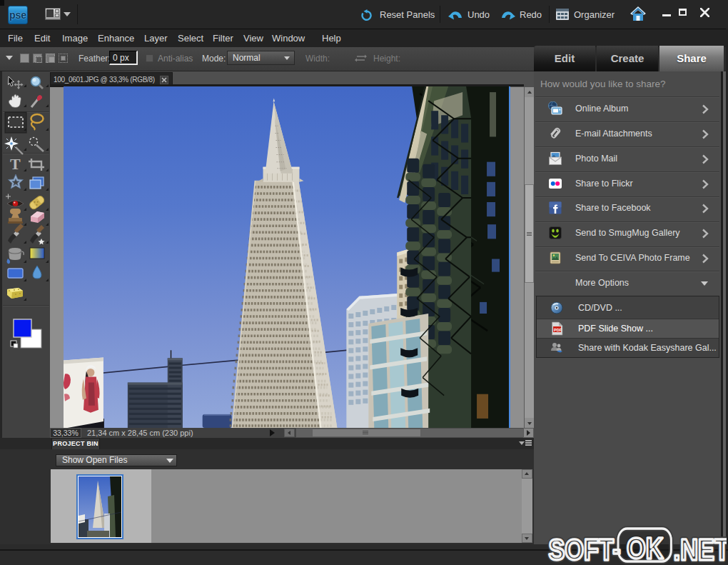 The width and height of the screenshot is (728, 565). What do you see at coordinates (700, 549) in the screenshot?
I see `svg-text: .NET` at bounding box center [700, 549].